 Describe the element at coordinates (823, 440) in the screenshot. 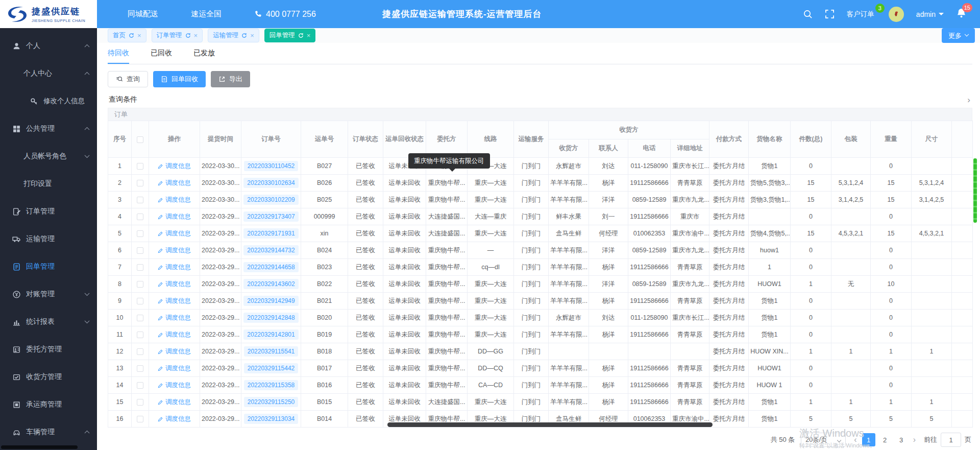

I see `page-size-select: 20条/页` at that location.